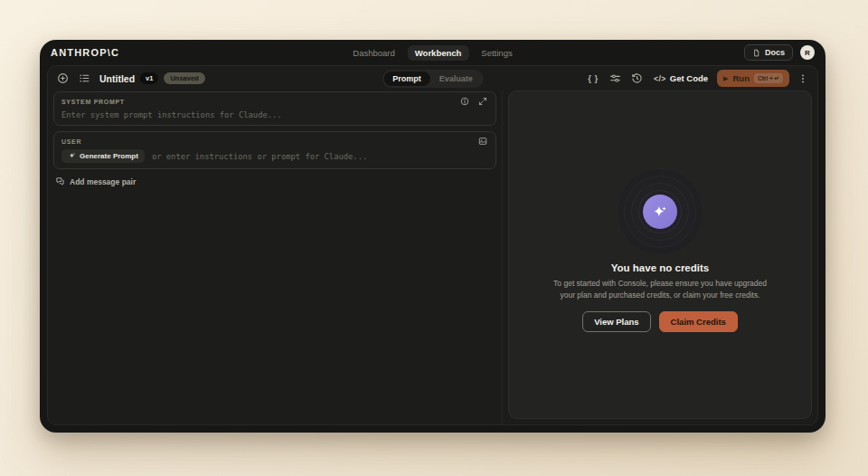 The image size is (868, 476). Describe the element at coordinates (118, 79) in the screenshot. I see `prompt-title: Untitled` at that location.